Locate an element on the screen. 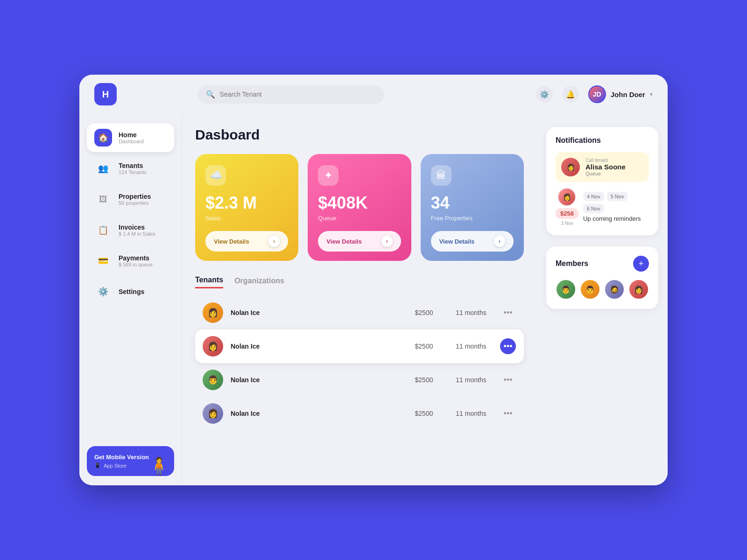 The image size is (747, 560). sidebar-item-label: Home is located at coordinates (131, 135).